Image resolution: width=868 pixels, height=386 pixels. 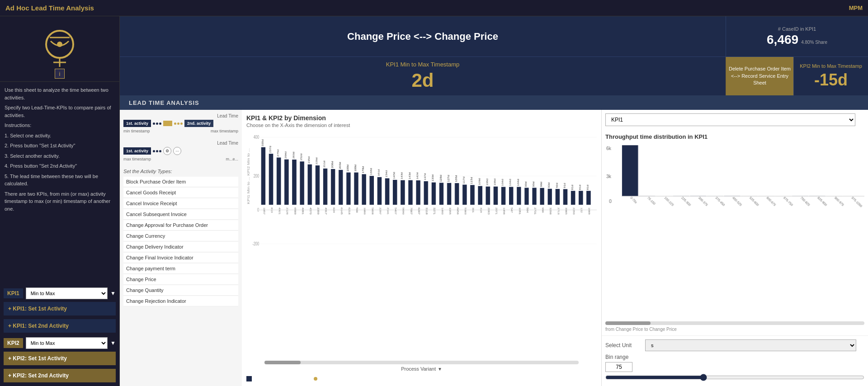 What do you see at coordinates (181, 225) in the screenshot?
I see `activity-item: Change Approval for Purchase Order` at bounding box center [181, 225].